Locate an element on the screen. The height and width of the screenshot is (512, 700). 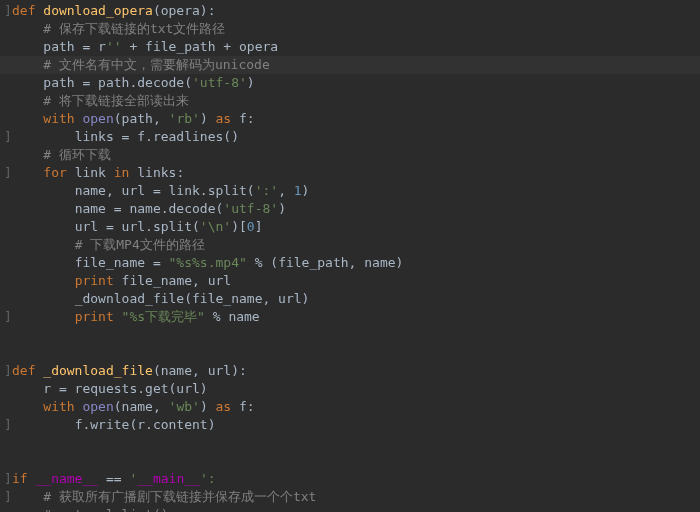
code-line-current: # 文件名有中文，需要解码为unicode is located at coordinates (350, 65).